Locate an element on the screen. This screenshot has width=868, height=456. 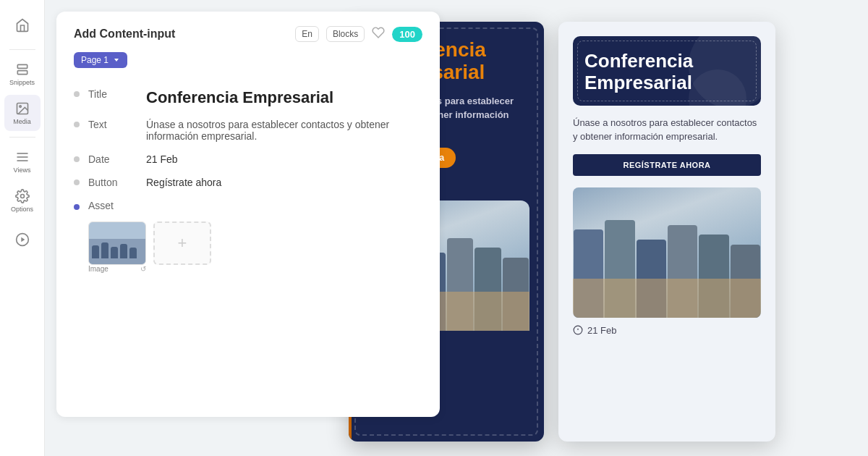
asset-field-name: Asset is located at coordinates (117, 206).